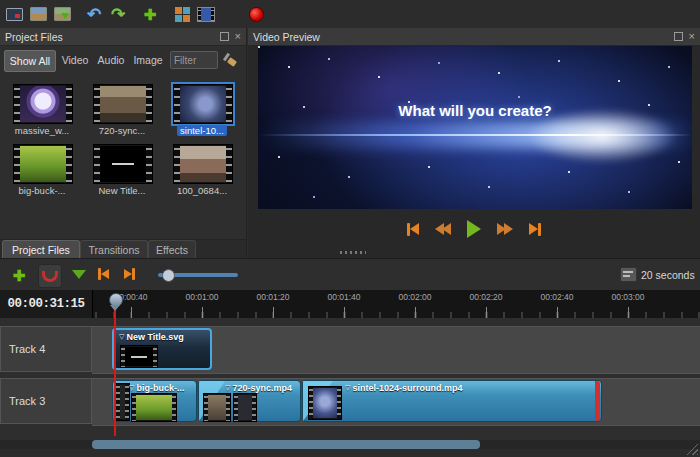 The height and width of the screenshot is (457, 700). I want to click on video-overlay-text: What will you create?, so click(475, 110).